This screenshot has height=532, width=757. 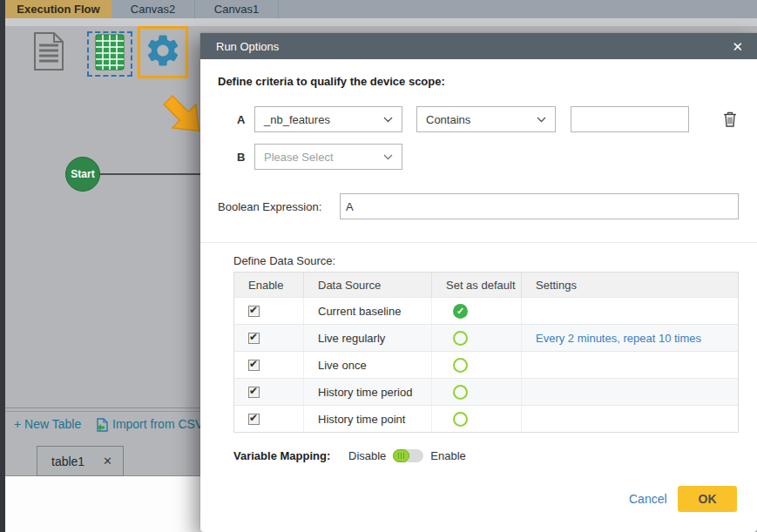 What do you see at coordinates (299, 157) in the screenshot?
I see `field-select-b-value: Please Select` at bounding box center [299, 157].